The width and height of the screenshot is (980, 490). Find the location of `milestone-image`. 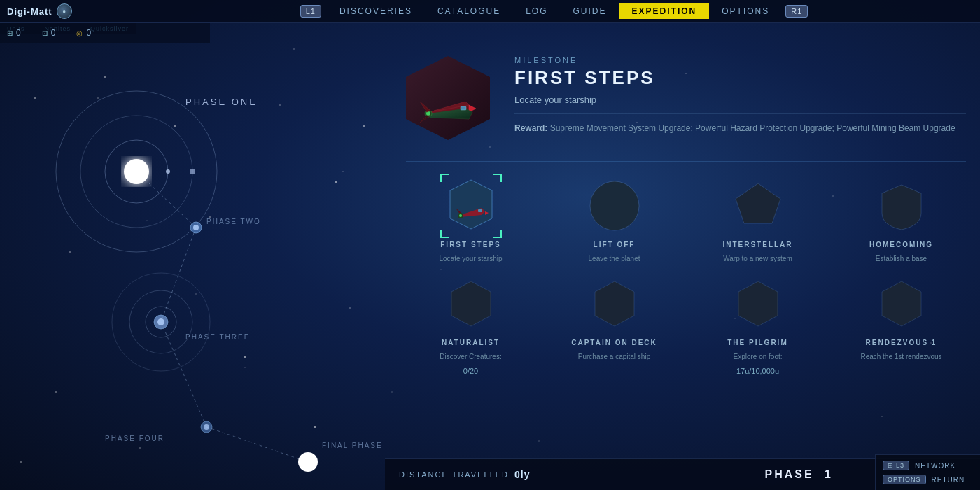

milestone-image is located at coordinates (451, 102).